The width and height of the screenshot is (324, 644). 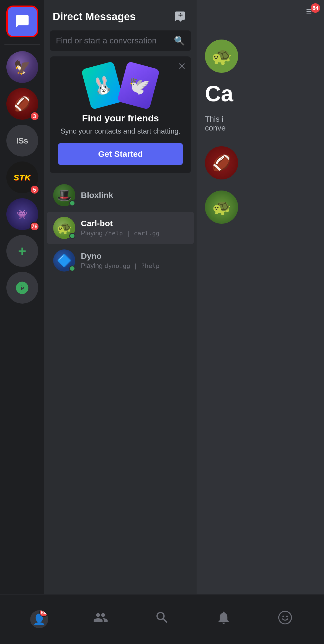 What do you see at coordinates (134, 195) in the screenshot?
I see `bloxlink-name: Bloxlink` at bounding box center [134, 195].